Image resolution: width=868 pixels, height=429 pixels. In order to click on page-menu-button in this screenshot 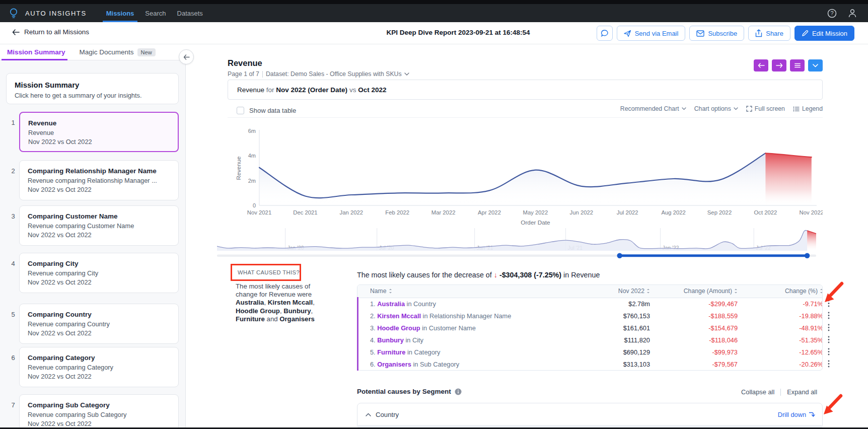, I will do `click(798, 65)`.